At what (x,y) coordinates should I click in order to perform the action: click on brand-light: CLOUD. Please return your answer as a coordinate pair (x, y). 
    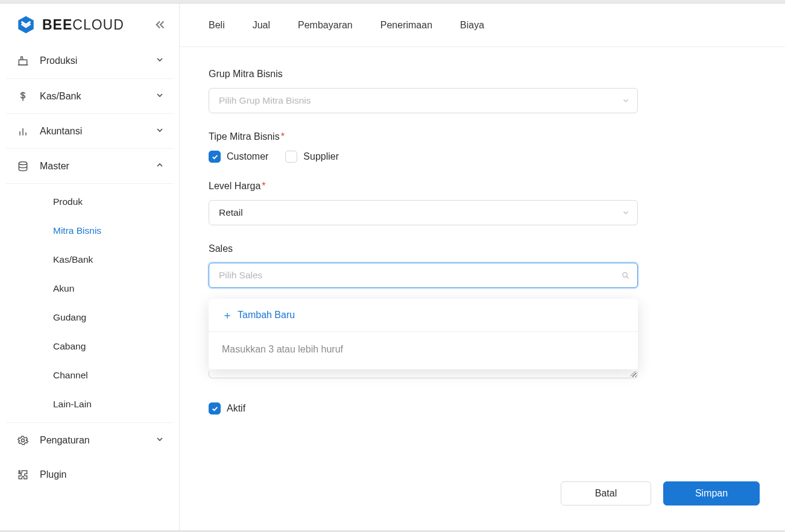
    Looking at the image, I should click on (98, 25).